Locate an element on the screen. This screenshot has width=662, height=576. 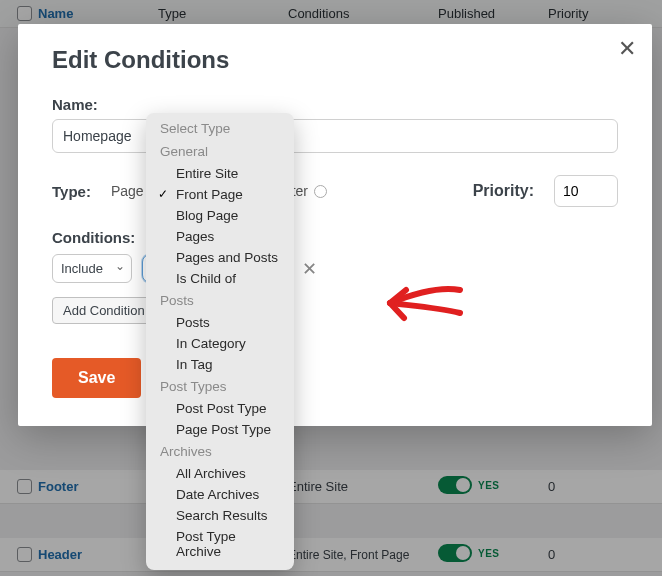
modal-title: Edit Conditions is located at coordinates (335, 60).